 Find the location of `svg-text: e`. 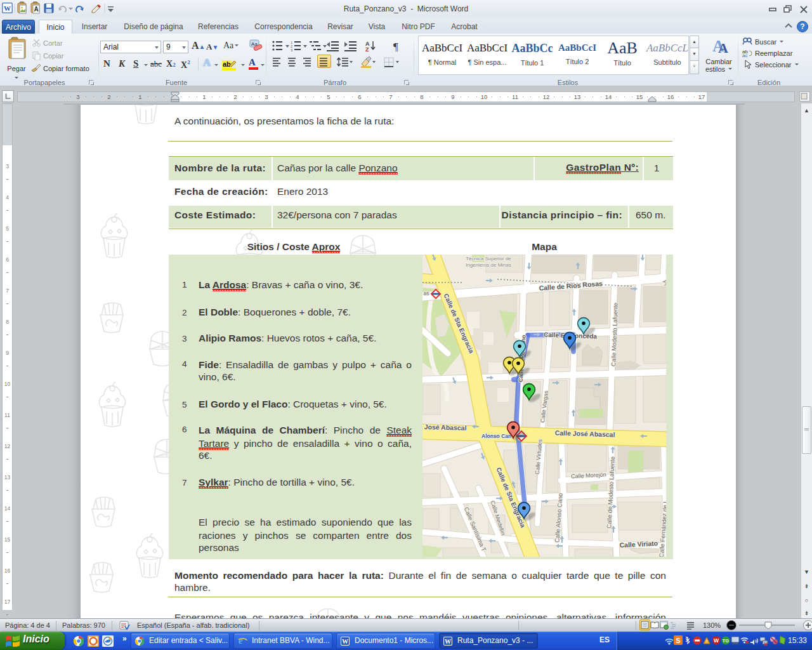

svg-text: e is located at coordinates (241, 640).